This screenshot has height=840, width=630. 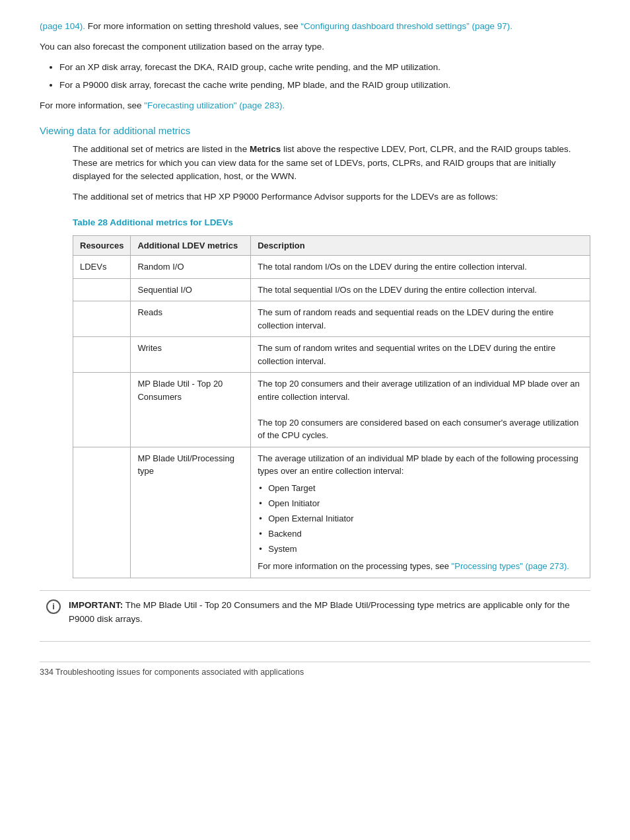 I want to click on cell-desc-1: The total random I/Os on the LDEV during…, so click(x=421, y=267).